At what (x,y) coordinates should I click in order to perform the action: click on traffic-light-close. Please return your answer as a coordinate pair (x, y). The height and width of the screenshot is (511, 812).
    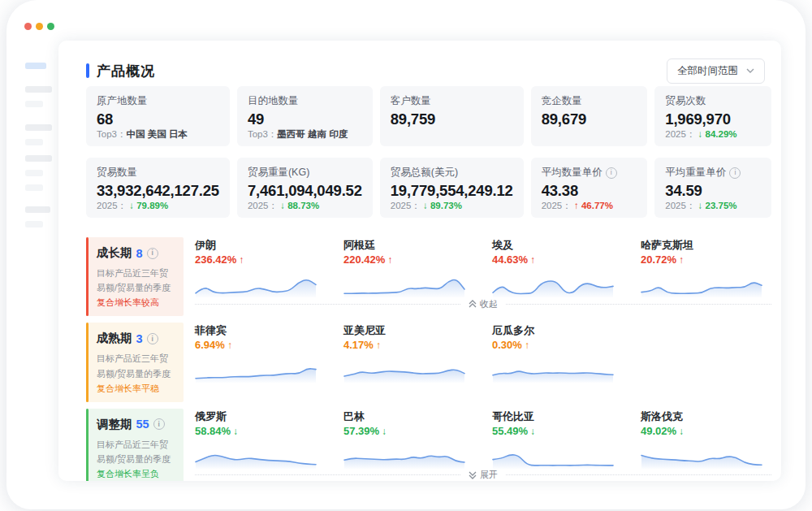
    Looking at the image, I should click on (28, 26).